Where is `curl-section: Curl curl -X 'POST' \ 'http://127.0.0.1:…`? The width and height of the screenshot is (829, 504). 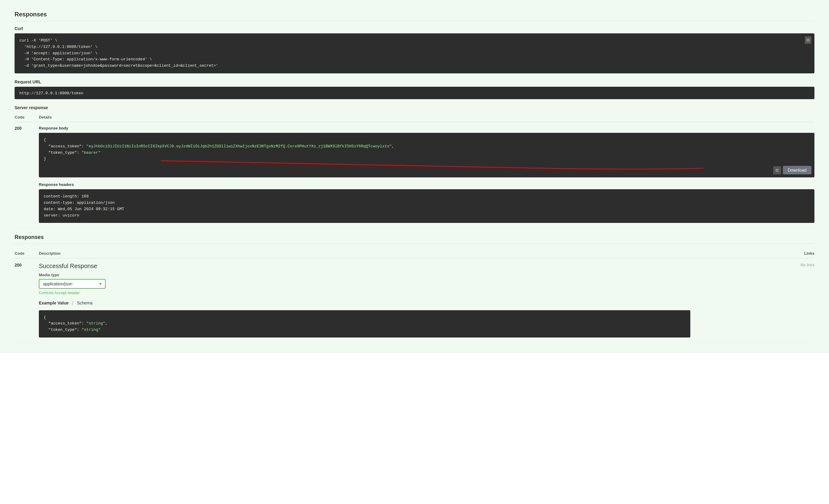
curl-section: Curl curl -X 'POST' \ 'http://127.0.0.1:… is located at coordinates (414, 50).